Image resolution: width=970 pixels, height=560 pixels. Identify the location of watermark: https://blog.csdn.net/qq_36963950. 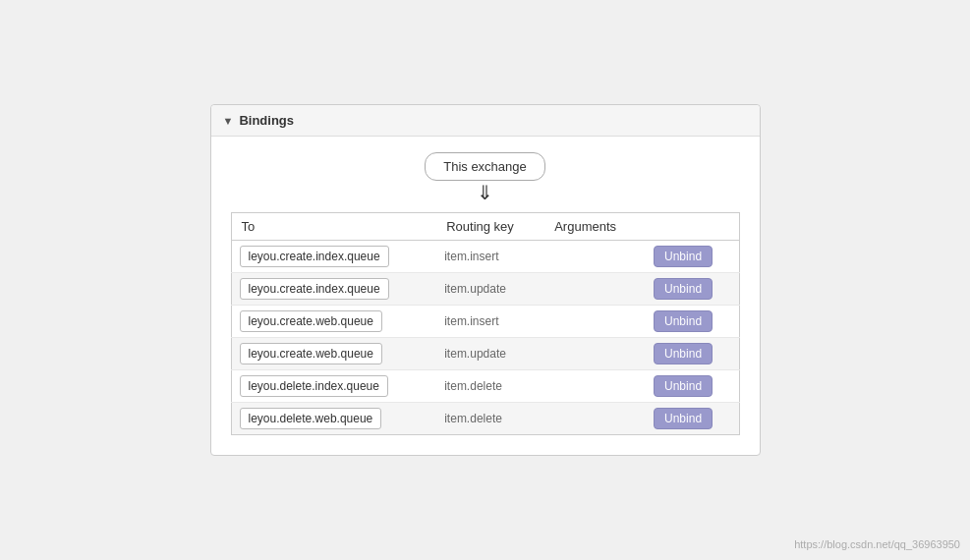
(877, 544).